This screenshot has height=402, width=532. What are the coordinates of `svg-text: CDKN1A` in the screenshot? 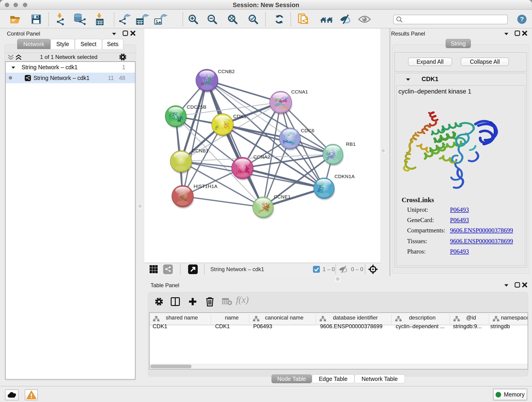 It's located at (345, 176).